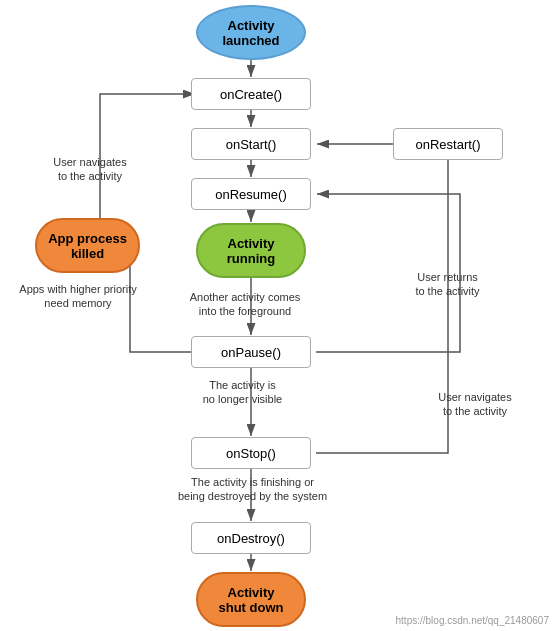  I want to click on label-finishing-or-destroyed: The activity is finishing orbeing destro…, so click(252, 490).